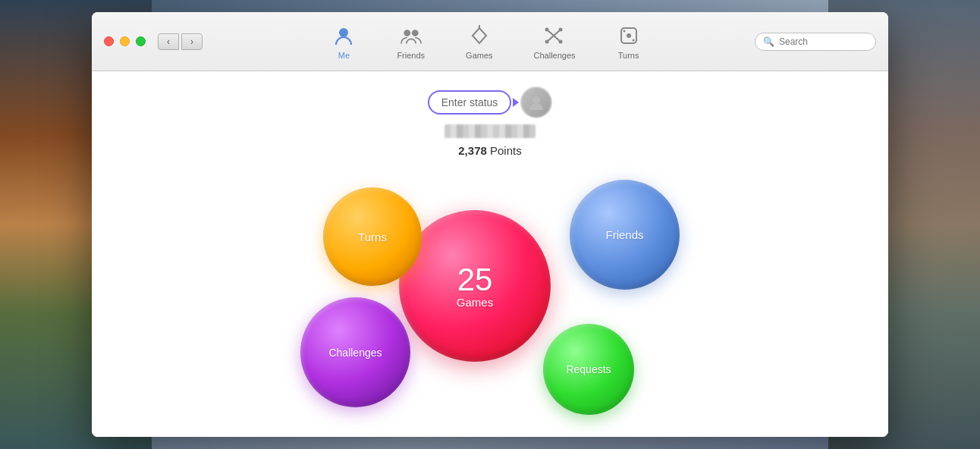 The image size is (980, 449). Describe the element at coordinates (475, 286) in the screenshot. I see `bubble-games: 25 Games` at that location.